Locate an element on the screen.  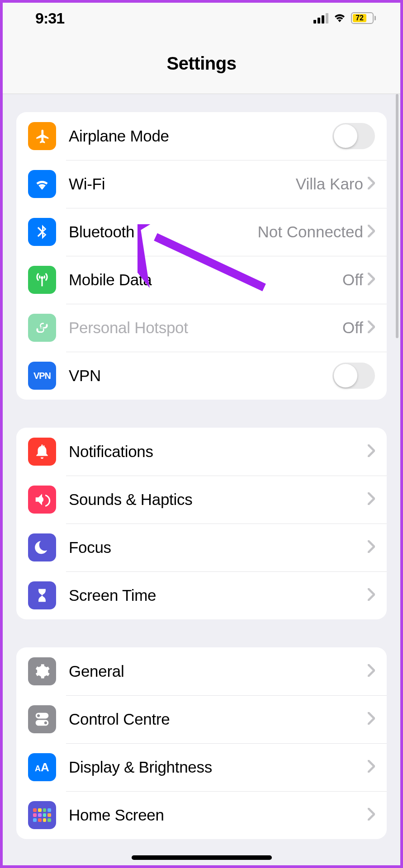
row-notifications: Notifications is located at coordinates (202, 452).